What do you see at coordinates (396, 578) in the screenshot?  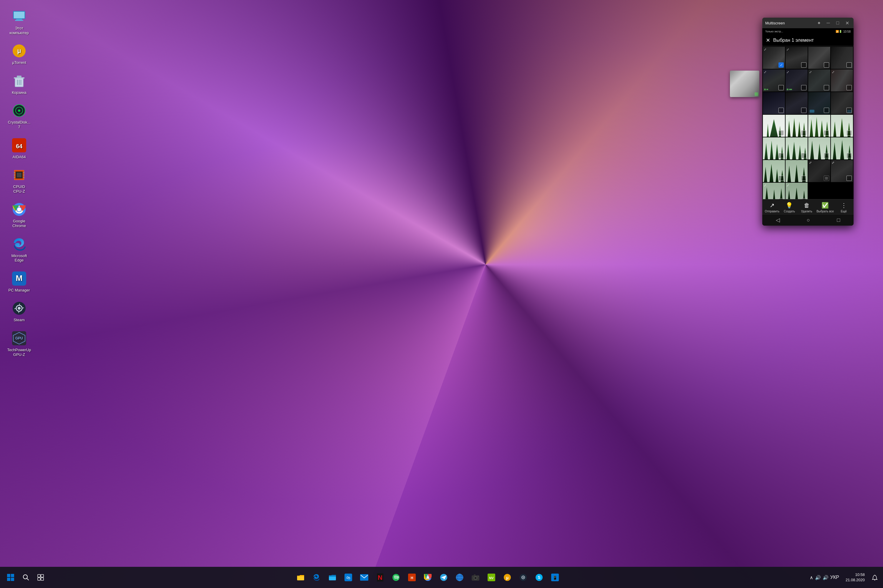 I see `taskbar-app-spotify` at bounding box center [396, 578].